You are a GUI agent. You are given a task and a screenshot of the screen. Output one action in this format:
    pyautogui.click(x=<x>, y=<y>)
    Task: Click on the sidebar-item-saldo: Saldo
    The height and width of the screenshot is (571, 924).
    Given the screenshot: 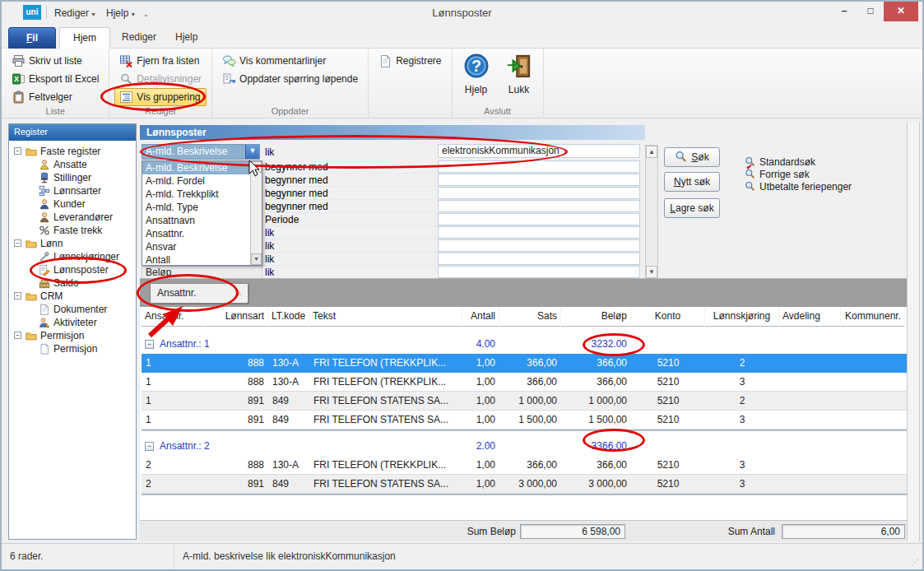 What is the action you would take?
    pyautogui.click(x=72, y=283)
    